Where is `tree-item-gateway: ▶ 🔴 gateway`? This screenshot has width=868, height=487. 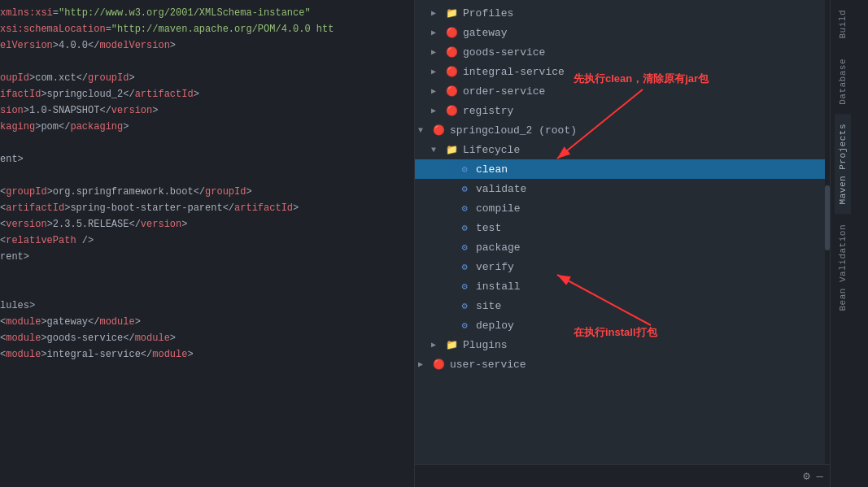
tree-item-gateway: ▶ 🔴 gateway is located at coordinates (622, 33).